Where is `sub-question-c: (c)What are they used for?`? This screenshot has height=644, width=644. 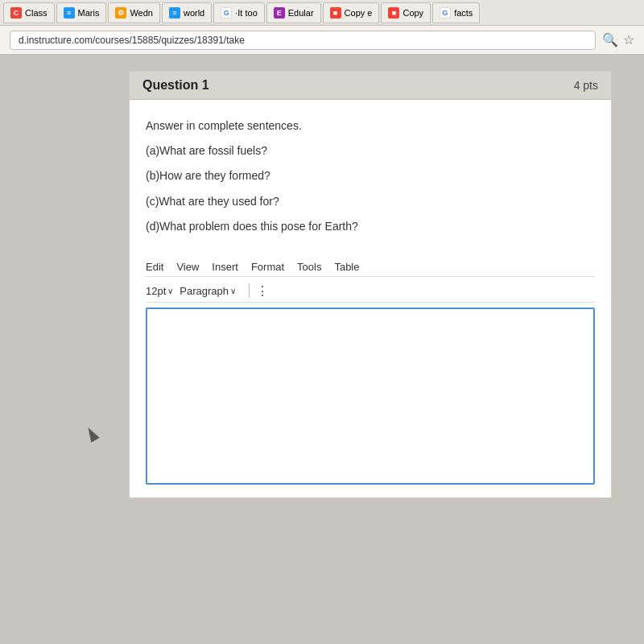
sub-question-c: (c)What are they used for? is located at coordinates (370, 201).